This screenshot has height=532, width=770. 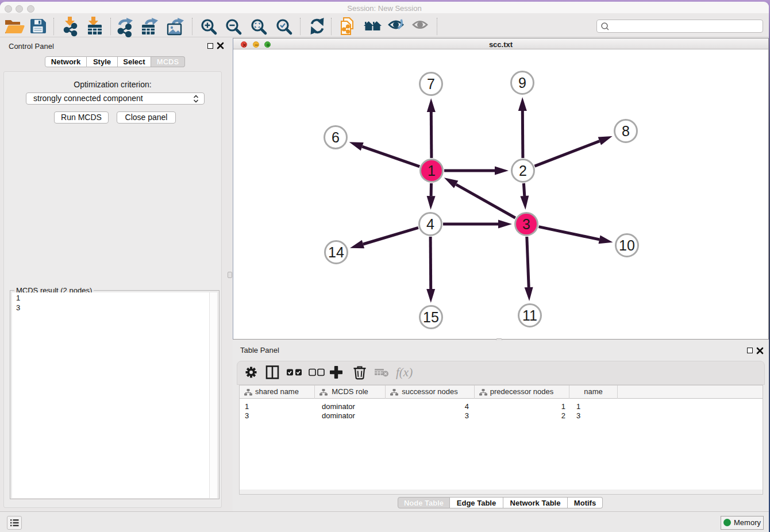 What do you see at coordinates (627, 245) in the screenshot?
I see `svg-text: 10` at bounding box center [627, 245].